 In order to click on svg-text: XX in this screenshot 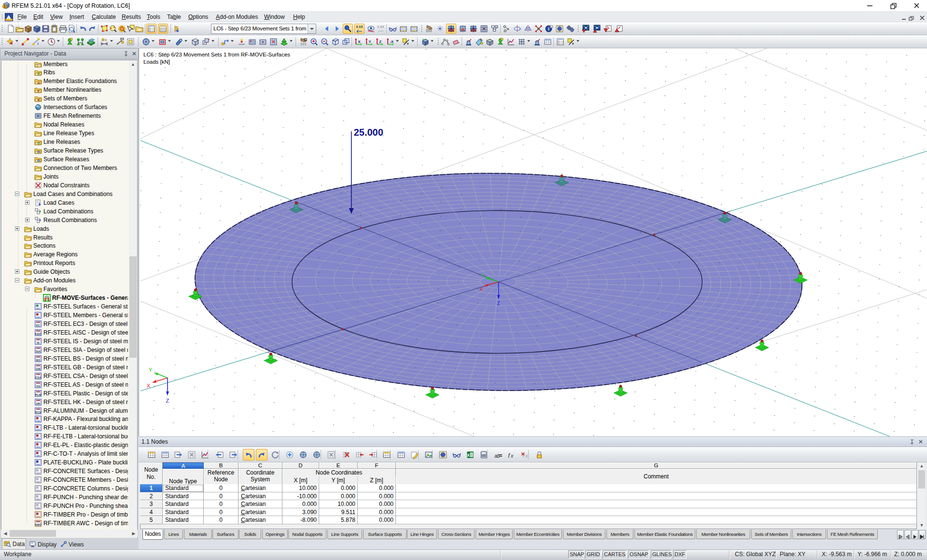, I will do `click(123, 39)`.